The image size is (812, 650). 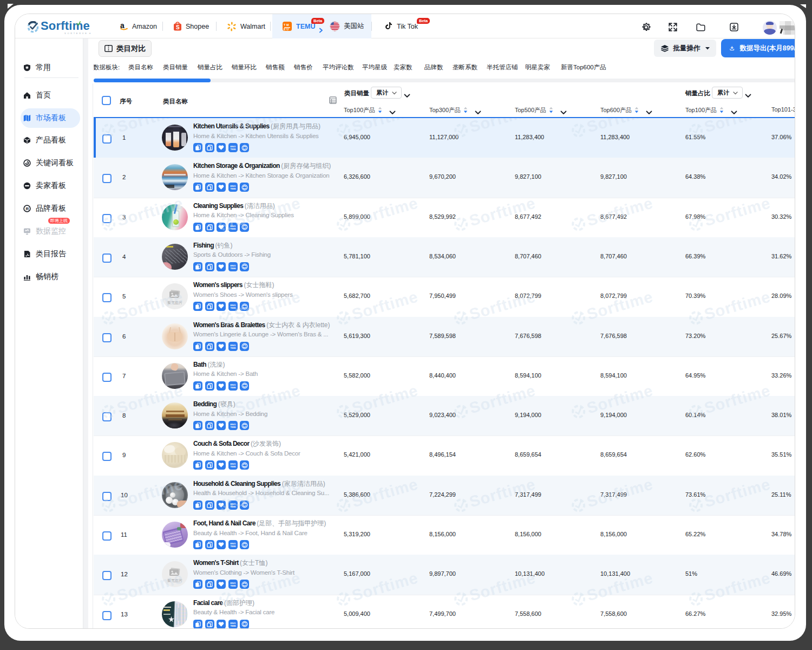 What do you see at coordinates (28, 209) in the screenshot?
I see `svg-text: R` at bounding box center [28, 209].